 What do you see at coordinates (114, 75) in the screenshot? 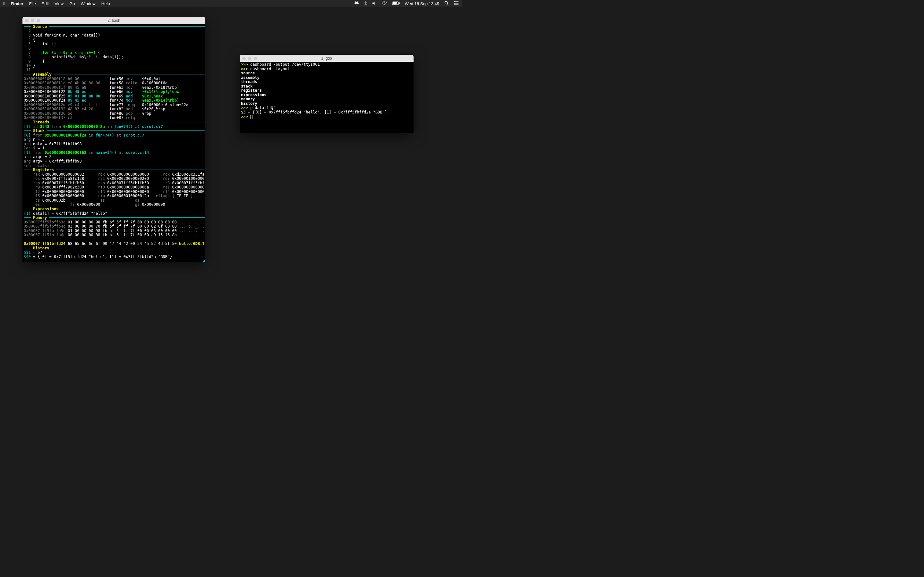
I see `section-header-assembly: ─── Assembly ───────────────────────────…` at bounding box center [114, 75].